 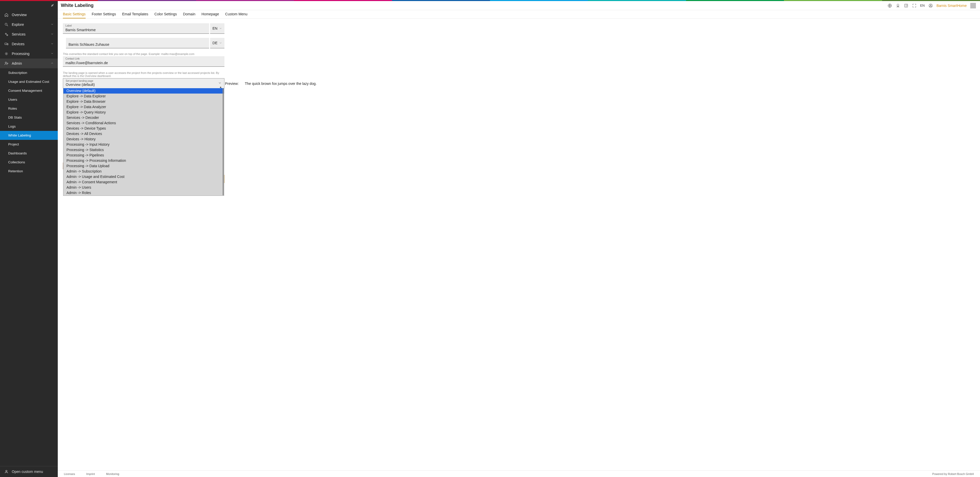 I want to click on landing-option: Services -> Decoder, so click(x=144, y=118).